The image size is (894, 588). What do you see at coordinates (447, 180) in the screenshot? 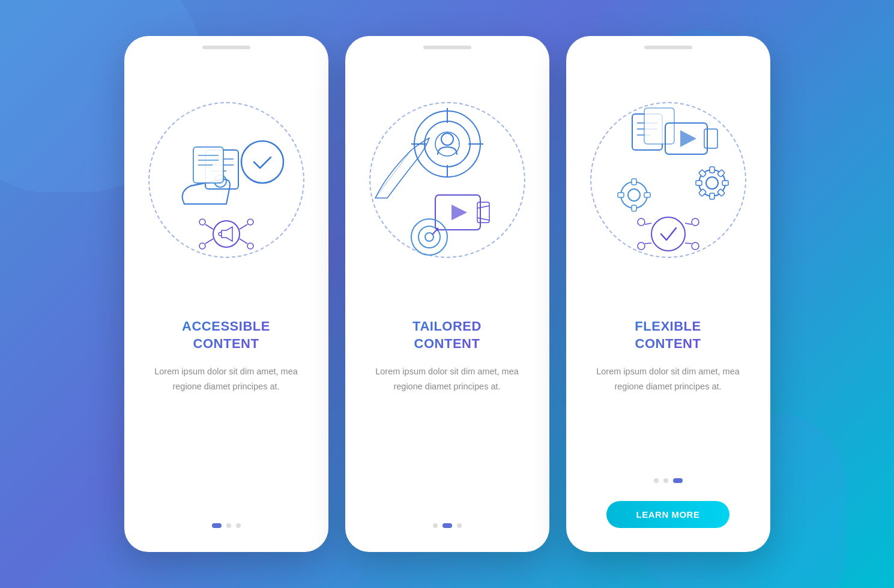
I see `svg-tailored` at bounding box center [447, 180].